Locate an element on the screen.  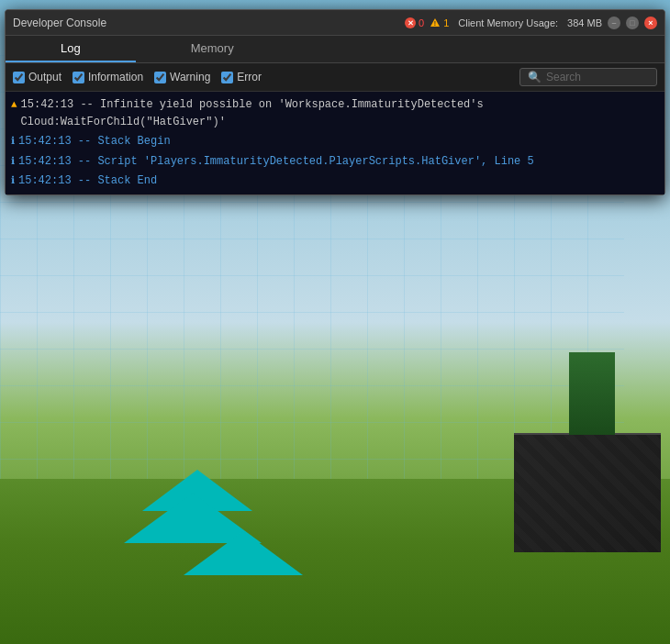
tab-bar: Log Memory is located at coordinates (335, 50).